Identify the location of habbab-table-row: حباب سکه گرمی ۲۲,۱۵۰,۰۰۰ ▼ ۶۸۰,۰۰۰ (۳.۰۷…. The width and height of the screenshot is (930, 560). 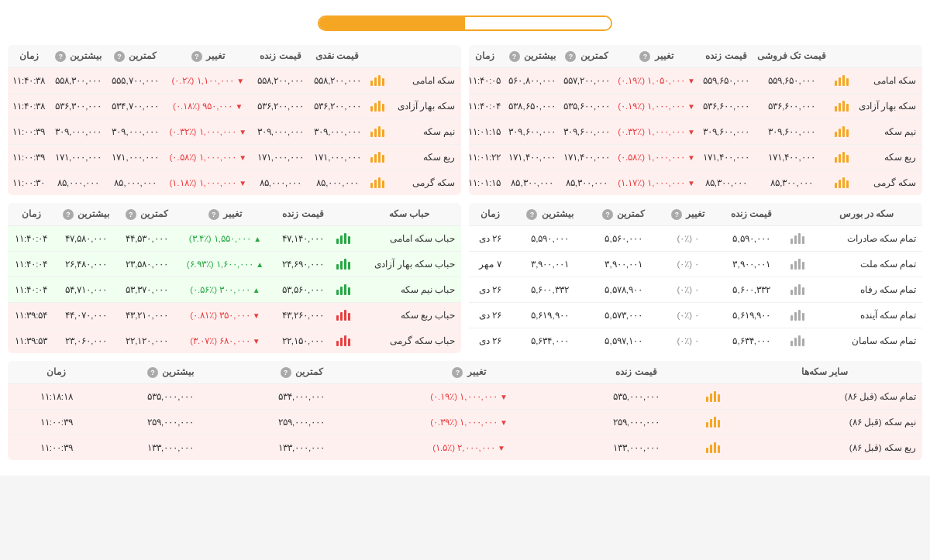
(234, 341).